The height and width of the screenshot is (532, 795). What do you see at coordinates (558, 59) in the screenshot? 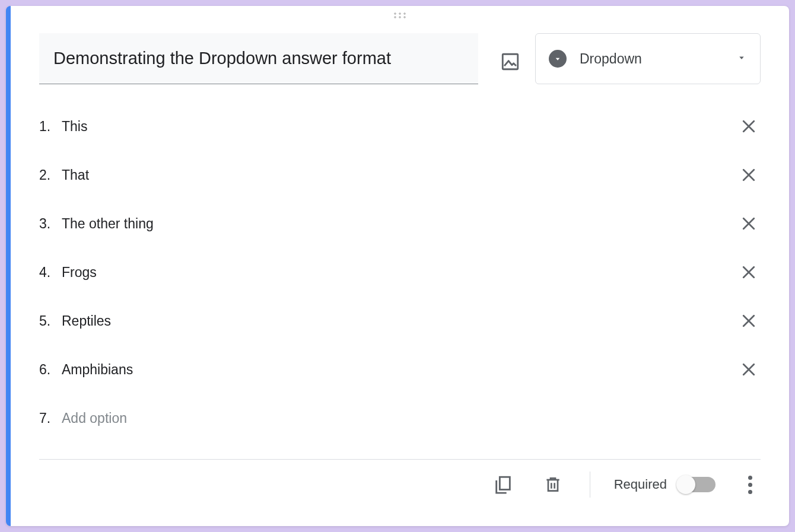
I see `dropdown-type-icon` at bounding box center [558, 59].